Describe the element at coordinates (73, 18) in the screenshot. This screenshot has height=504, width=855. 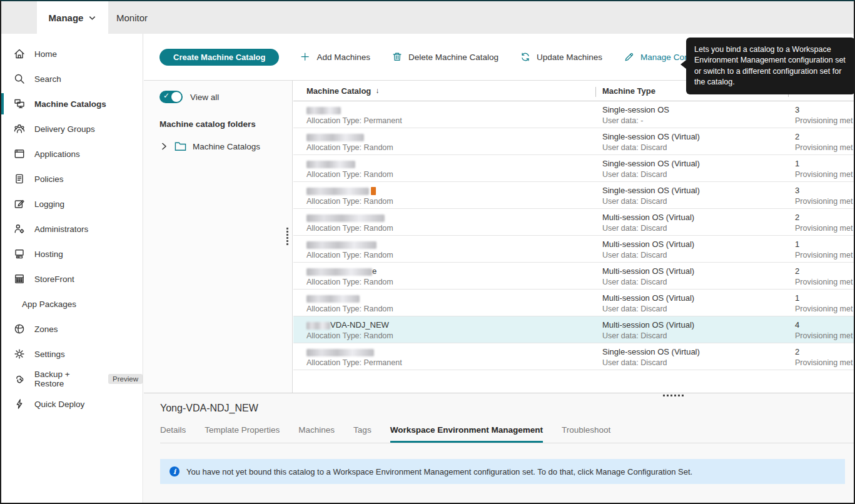
I see `manage-tab: Manage` at that location.